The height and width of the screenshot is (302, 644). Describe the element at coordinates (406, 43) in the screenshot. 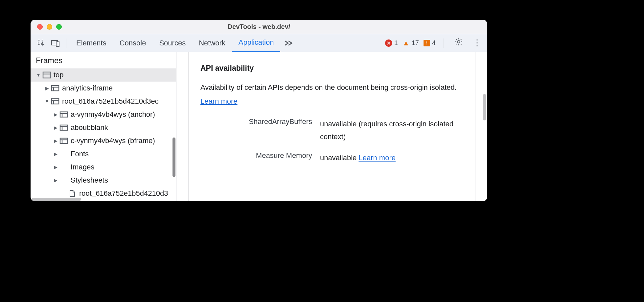

I see `warning-icon: ▲` at that location.